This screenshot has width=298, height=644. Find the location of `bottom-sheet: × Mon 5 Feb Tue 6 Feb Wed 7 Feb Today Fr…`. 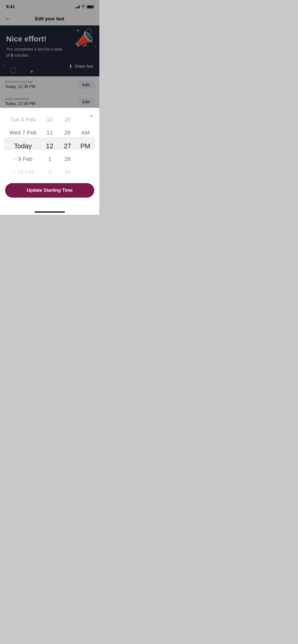

bottom-sheet: × Mon 5 Feb Tue 6 Feb Wed 7 Feb Today Fr… is located at coordinates (50, 161).